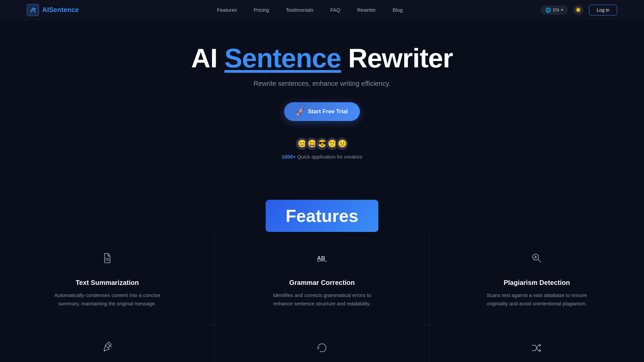  What do you see at coordinates (322, 10) in the screenshot?
I see `navbar: AISentence Features Pricing Testimonials…` at bounding box center [322, 10].